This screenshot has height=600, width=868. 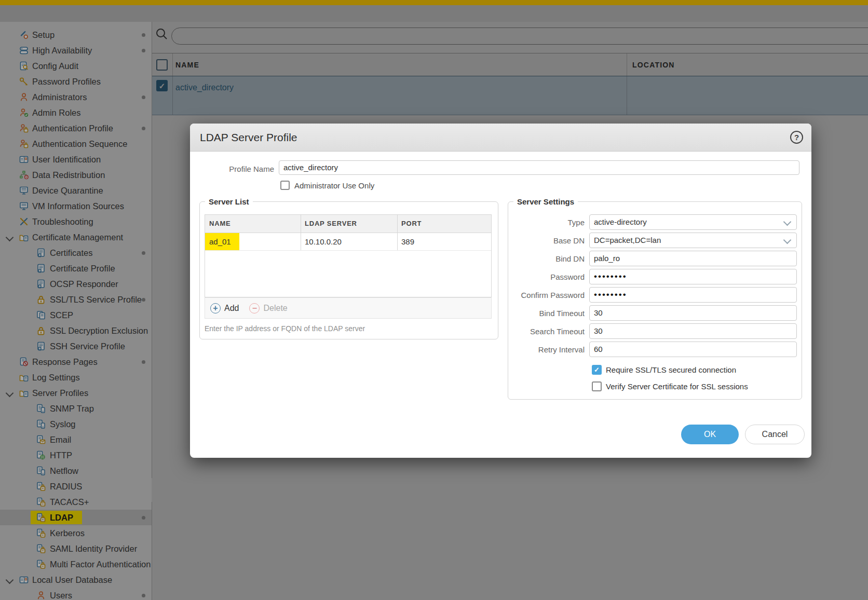 What do you see at coordinates (232, 308) in the screenshot?
I see `add-button: Add` at bounding box center [232, 308].